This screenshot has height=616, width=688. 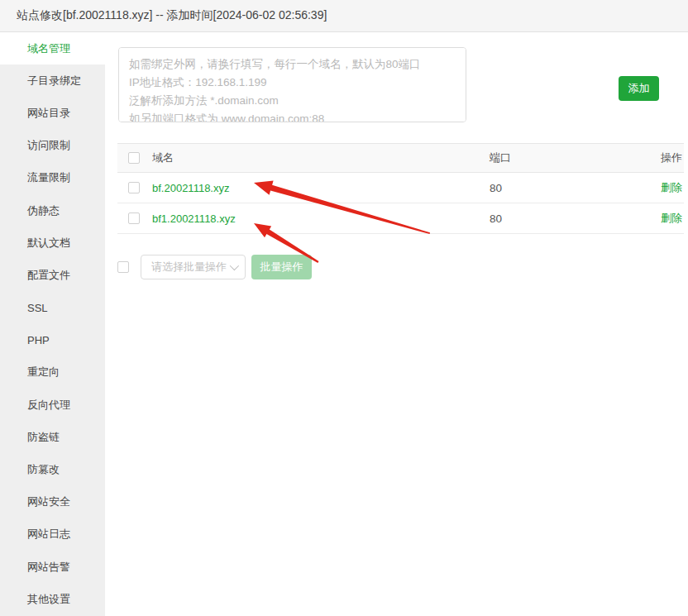 I want to click on domain-table: 域名 端口 操作 bf.20021118.xyz 80 删除, so click(x=400, y=189).